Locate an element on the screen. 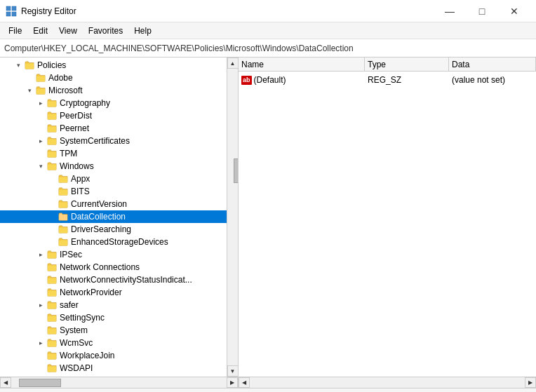  tree-arrow-ipsec is located at coordinates (41, 255).